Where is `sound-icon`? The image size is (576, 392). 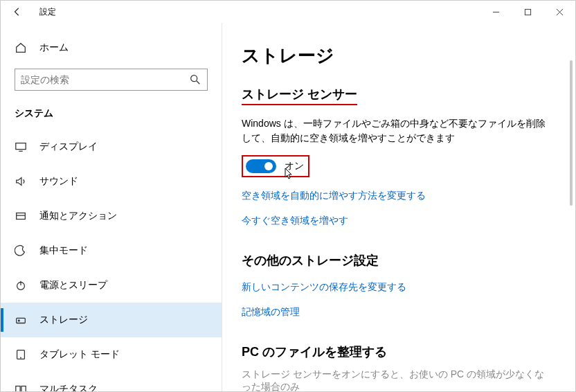 sound-icon is located at coordinates (21, 181).